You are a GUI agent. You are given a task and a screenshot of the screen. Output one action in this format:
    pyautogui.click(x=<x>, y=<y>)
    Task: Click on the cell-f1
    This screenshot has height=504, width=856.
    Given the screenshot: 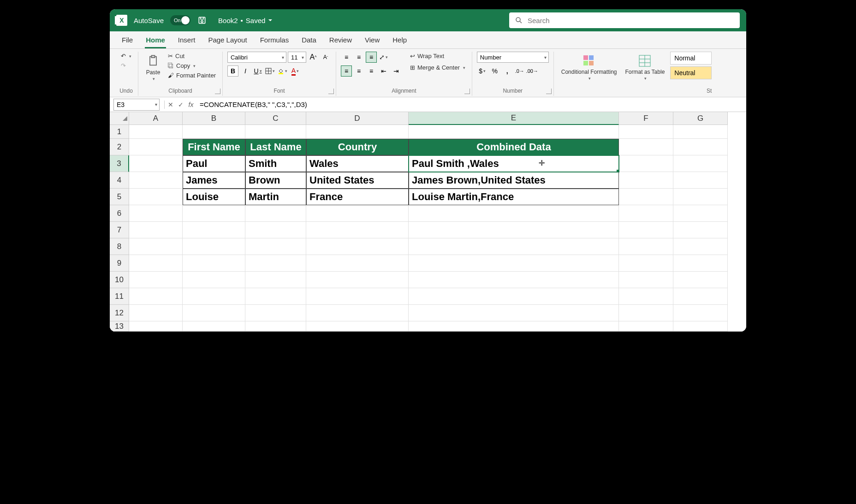 What is the action you would take?
    pyautogui.click(x=646, y=132)
    